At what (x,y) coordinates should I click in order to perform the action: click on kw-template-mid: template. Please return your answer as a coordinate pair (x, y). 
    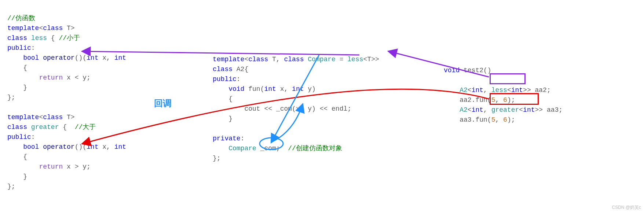
    Looking at the image, I should click on (228, 59).